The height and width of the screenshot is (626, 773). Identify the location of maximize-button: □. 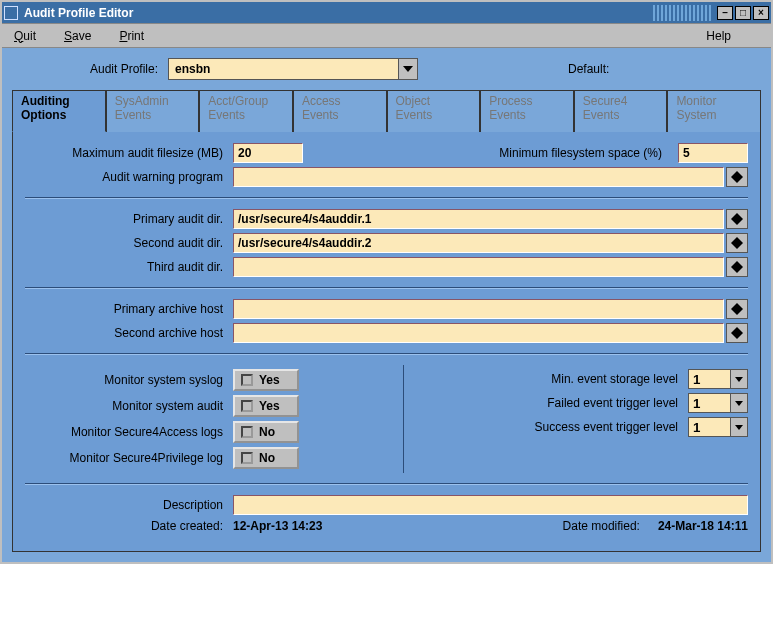
(743, 13).